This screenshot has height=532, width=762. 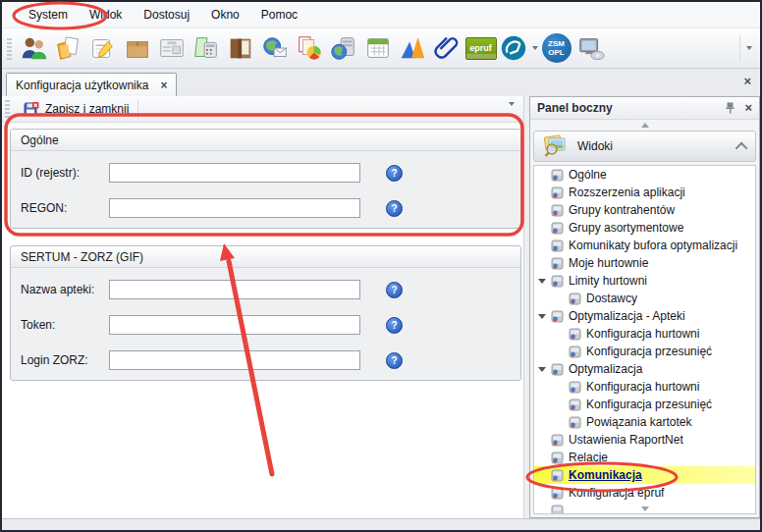 What do you see at coordinates (644, 422) in the screenshot?
I see `tree-item: Powiązania kartotek` at bounding box center [644, 422].